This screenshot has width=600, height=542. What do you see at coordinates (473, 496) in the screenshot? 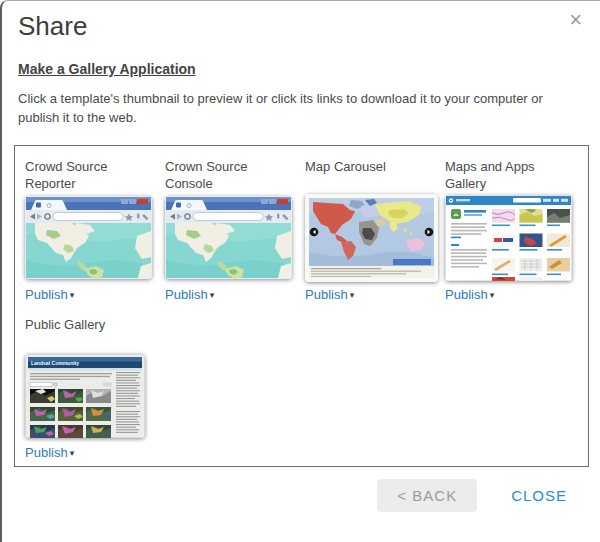
I see `dialog-footer: < BACK CLOSE` at bounding box center [473, 496].